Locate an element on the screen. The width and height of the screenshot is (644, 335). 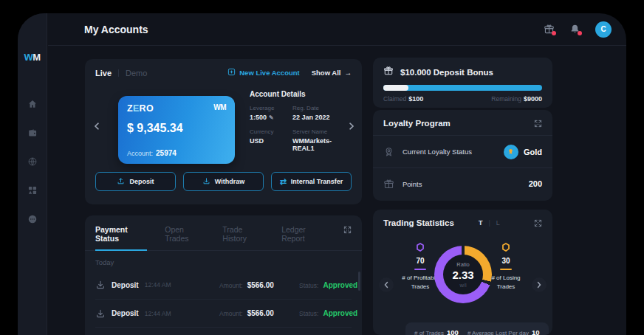
bonus-title: $10.000 Deposit Bonus is located at coordinates (447, 72).